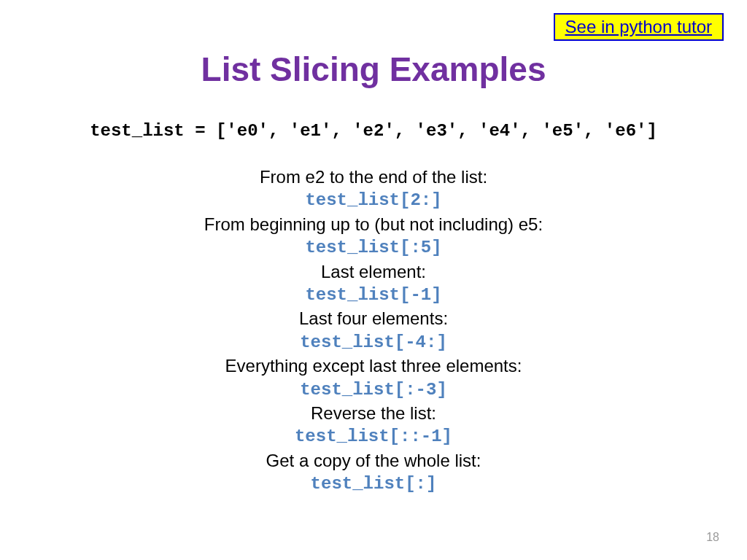 The width and height of the screenshot is (747, 560). What do you see at coordinates (374, 390) in the screenshot?
I see `example-code: test_list[:-3]` at bounding box center [374, 390].